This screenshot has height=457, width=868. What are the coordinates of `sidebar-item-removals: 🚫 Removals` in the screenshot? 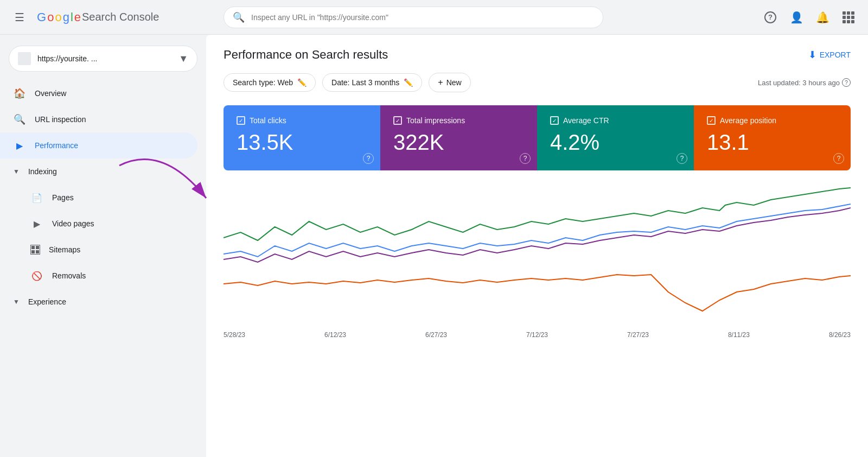 It's located at (99, 276).